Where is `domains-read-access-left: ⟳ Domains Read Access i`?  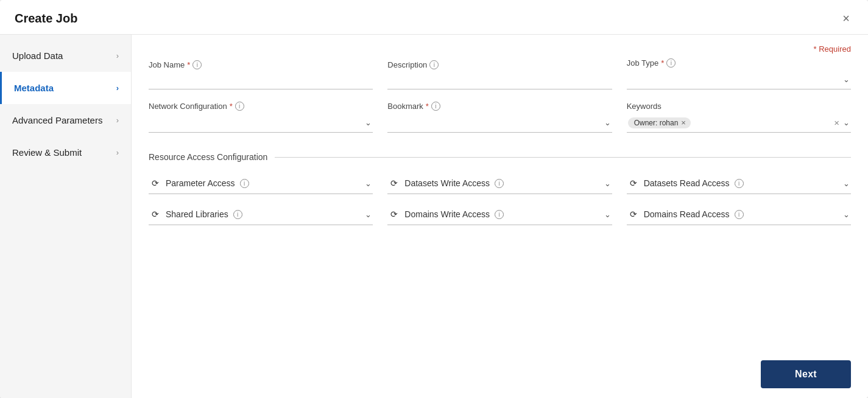
domains-read-access-left: ⟳ Domains Read Access i is located at coordinates (686, 214).